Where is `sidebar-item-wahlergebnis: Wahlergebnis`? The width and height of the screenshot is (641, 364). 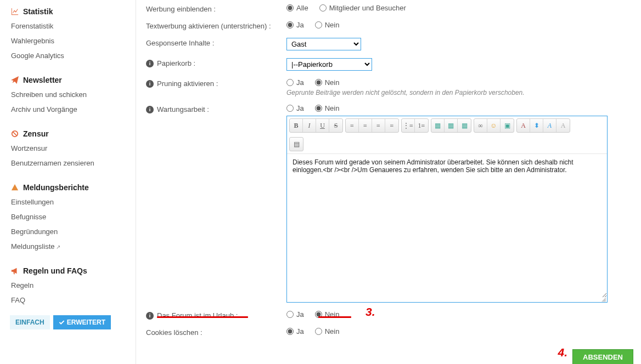 sidebar-item-wahlergebnis: Wahlergebnis is located at coordinates (68, 41).